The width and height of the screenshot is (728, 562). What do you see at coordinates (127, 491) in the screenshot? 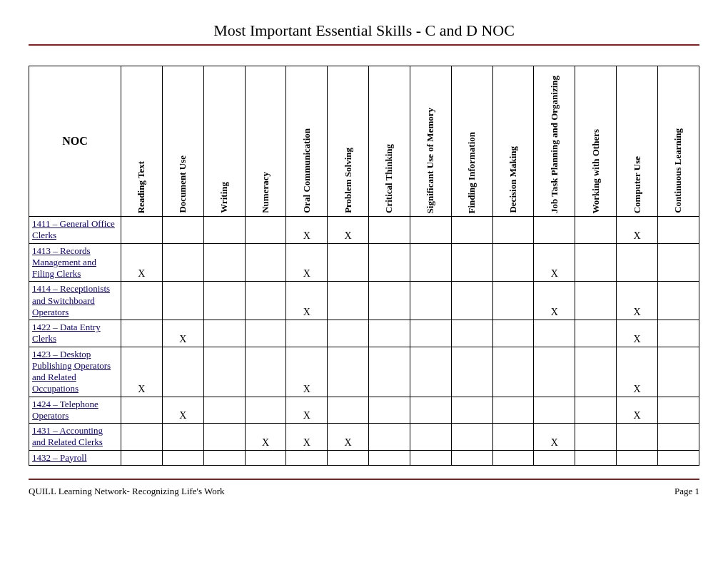
I see `footer-left: QUILL Learning Network- Recognizing Life…` at bounding box center [127, 491].